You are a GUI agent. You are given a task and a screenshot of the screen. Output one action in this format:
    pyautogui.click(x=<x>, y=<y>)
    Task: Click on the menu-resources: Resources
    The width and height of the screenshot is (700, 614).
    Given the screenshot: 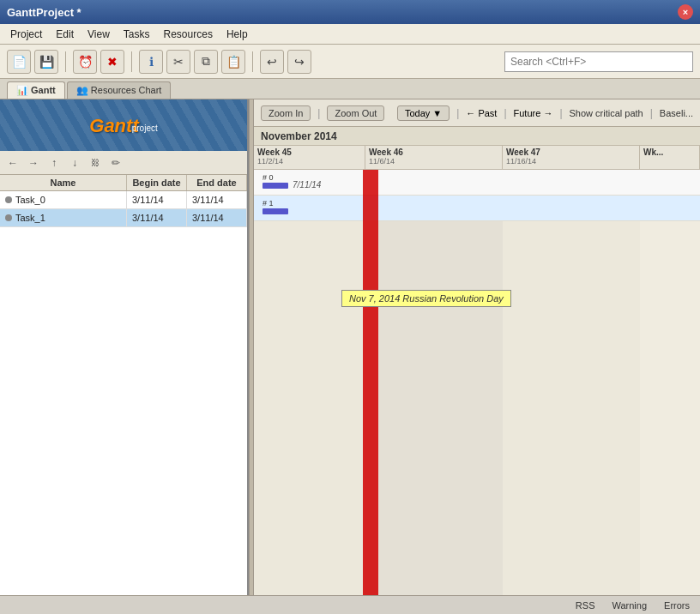 What is the action you would take?
    pyautogui.click(x=189, y=34)
    